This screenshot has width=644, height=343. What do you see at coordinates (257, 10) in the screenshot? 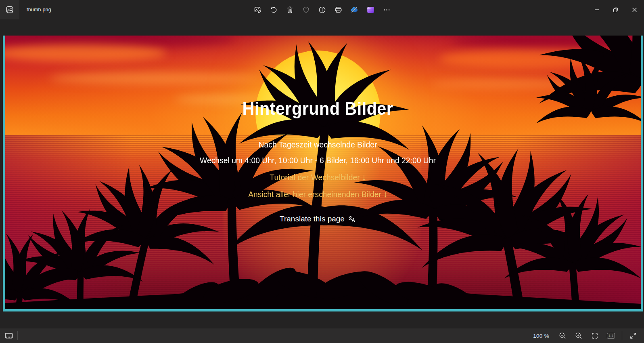
I see `edit-image-icon` at bounding box center [257, 10].